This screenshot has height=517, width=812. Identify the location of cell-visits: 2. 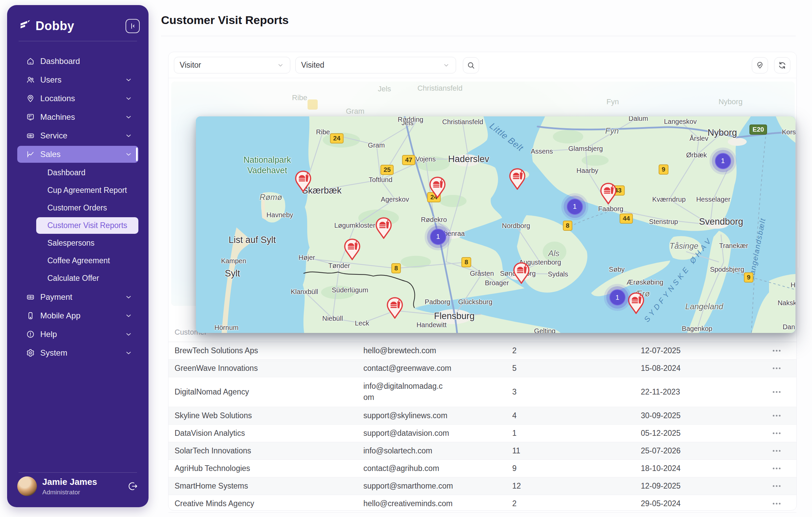
(577, 351).